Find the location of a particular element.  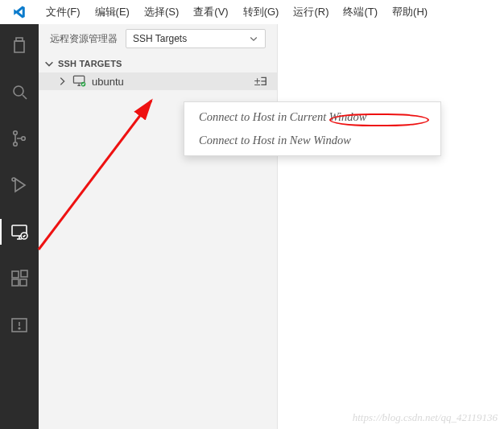

activity-debug-icon is located at coordinates (19, 185).